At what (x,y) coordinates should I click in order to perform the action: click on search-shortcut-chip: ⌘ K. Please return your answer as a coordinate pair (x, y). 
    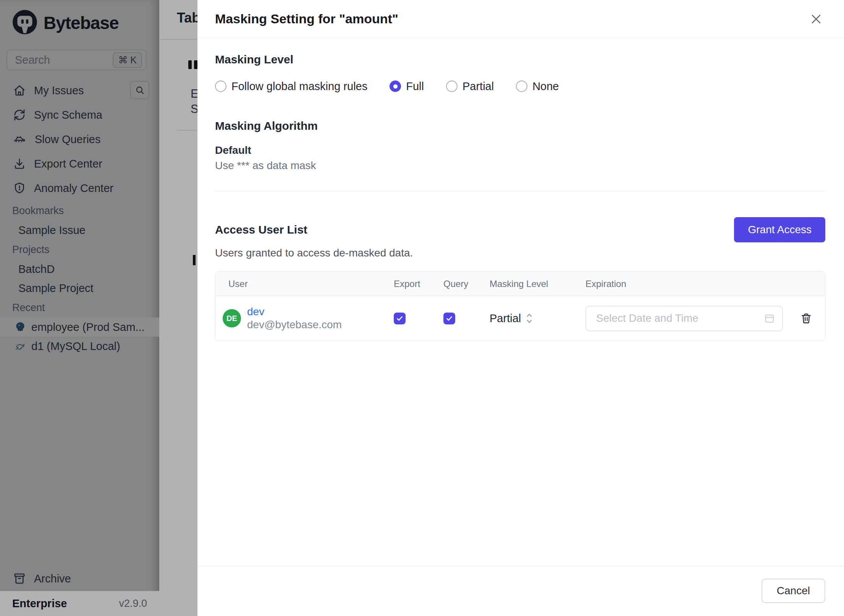
    Looking at the image, I should click on (128, 60).